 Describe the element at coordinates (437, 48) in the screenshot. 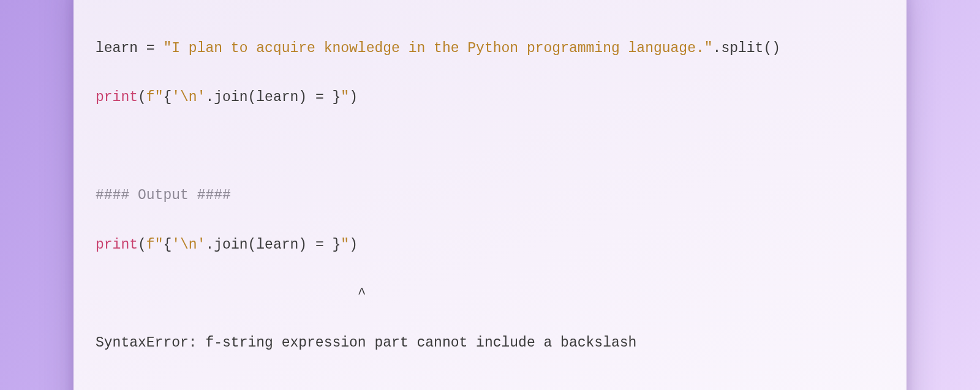

I see `token-string: "I plan to acquire knowledge in the Pyth…` at that location.